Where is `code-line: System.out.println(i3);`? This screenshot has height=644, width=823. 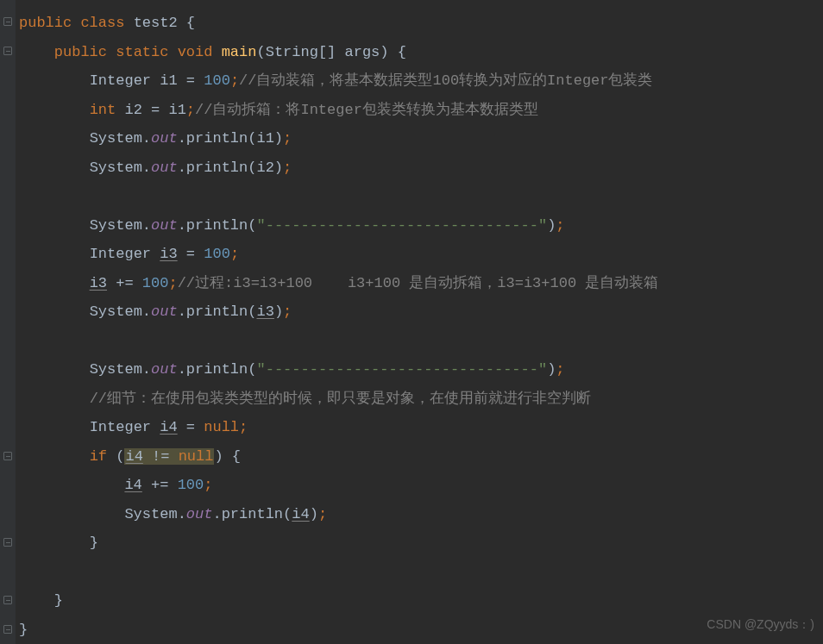 code-line: System.out.println(i3); is located at coordinates (421, 312).